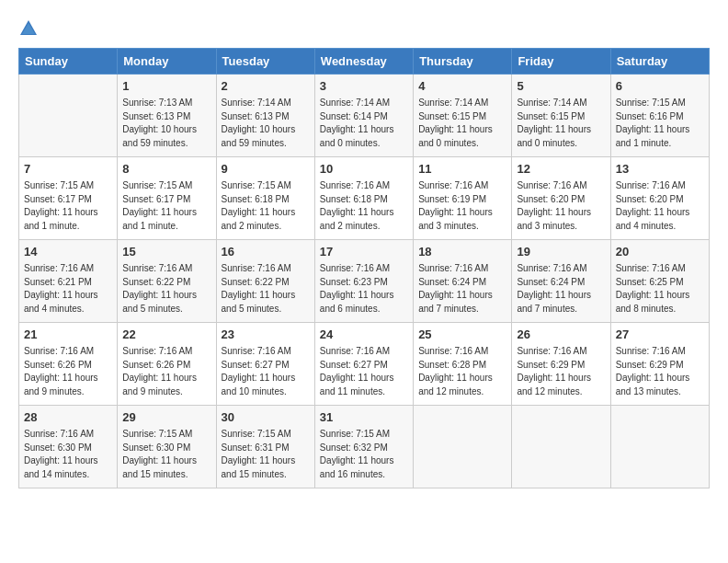 Image resolution: width=728 pixels, height=563 pixels. Describe the element at coordinates (364, 447) in the screenshot. I see `week-row-5: 28Sunrise: 7:16 AM Sunset: 6:30 PM Dayli…` at that location.